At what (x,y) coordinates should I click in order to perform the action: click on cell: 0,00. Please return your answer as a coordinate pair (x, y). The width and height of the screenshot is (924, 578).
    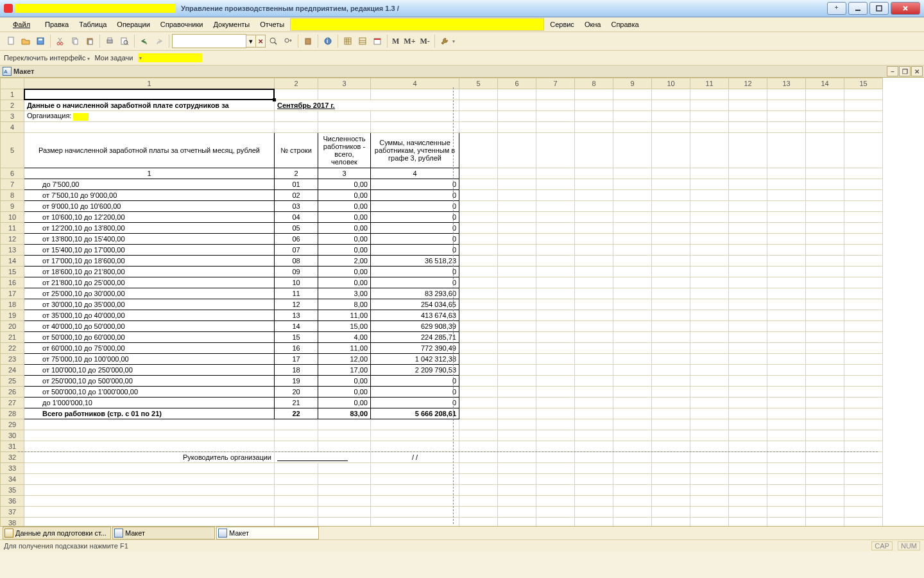
    Looking at the image, I should click on (345, 272).